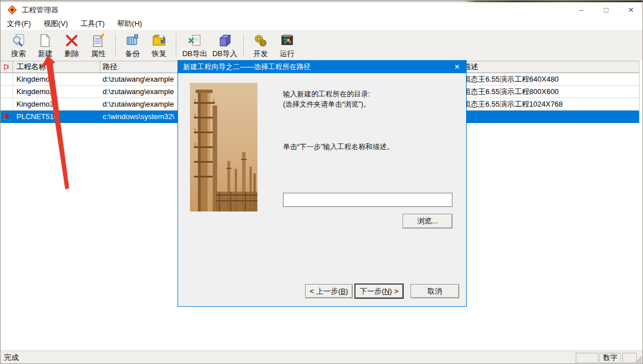 The image size is (643, 364). What do you see at coordinates (19, 54) in the screenshot?
I see `toolbar-button-label: 搜索` at bounding box center [19, 54].